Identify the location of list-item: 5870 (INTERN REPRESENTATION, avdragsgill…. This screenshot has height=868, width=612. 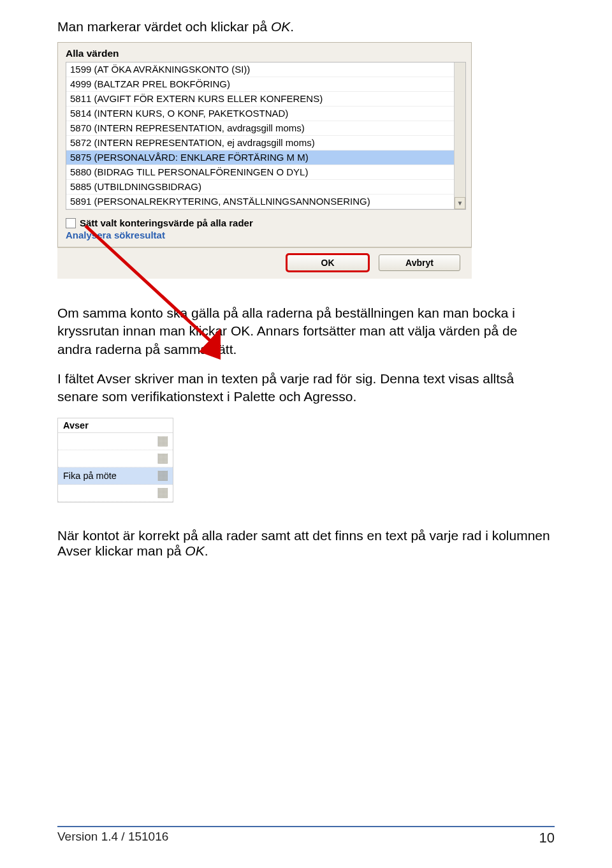
(266, 129).